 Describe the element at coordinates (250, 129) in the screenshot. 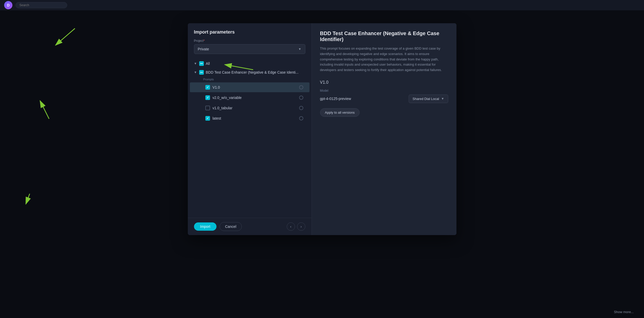

I see `left-panel: Import parameters Project* Private ▼ ▼ A…` at that location.